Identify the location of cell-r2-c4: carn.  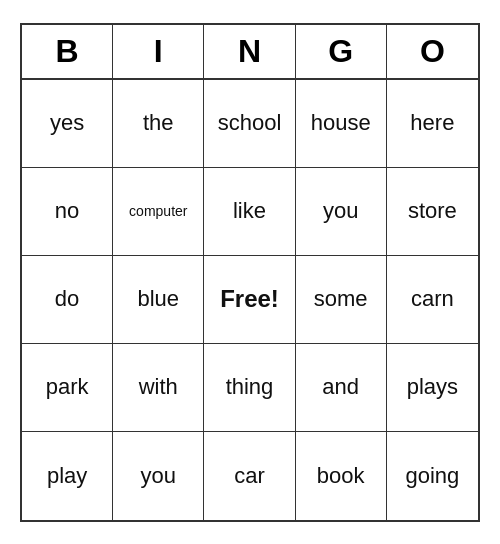
(432, 300).